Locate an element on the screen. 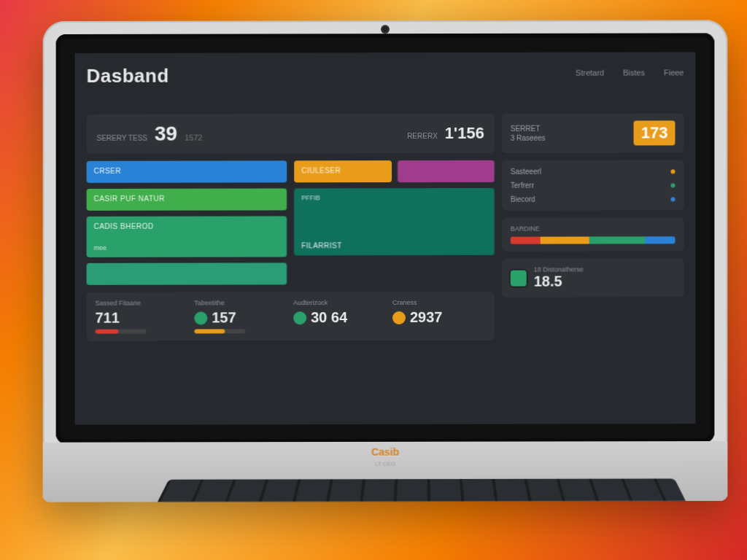  strip-3-value: 2937 is located at coordinates (426, 318).